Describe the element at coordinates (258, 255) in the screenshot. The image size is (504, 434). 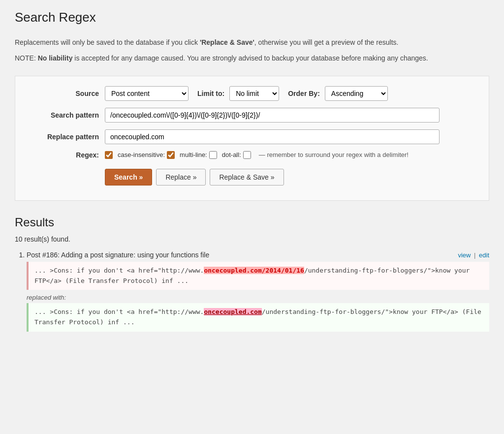
I see `result-header: Post #186: Adding a post signature: usin…` at that location.